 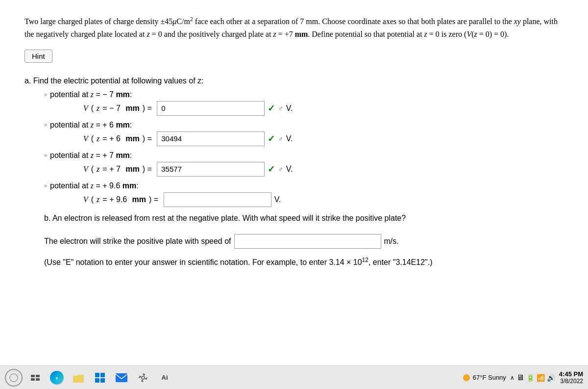 I want to click on sub3-answer-line: V(z = + 7 mm) = ✓ ♂ V., so click(x=323, y=169).